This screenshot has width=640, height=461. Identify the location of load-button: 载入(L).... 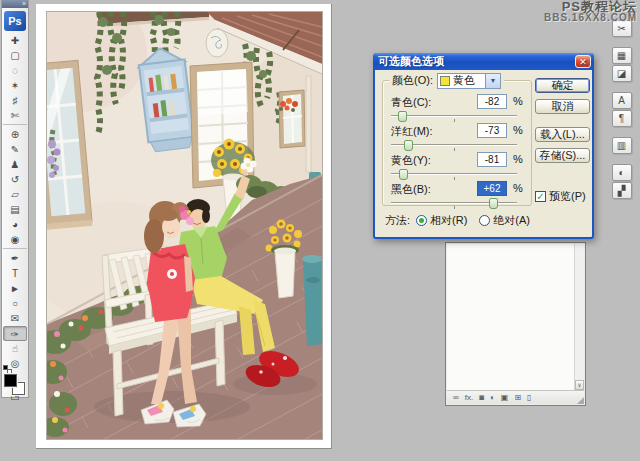
(562, 134).